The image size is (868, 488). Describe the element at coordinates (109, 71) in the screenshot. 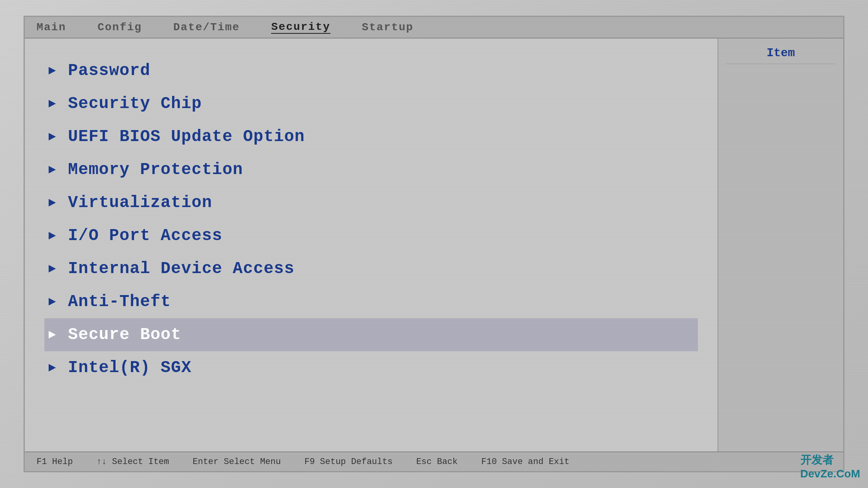

I see `menu-label-password: Password` at that location.